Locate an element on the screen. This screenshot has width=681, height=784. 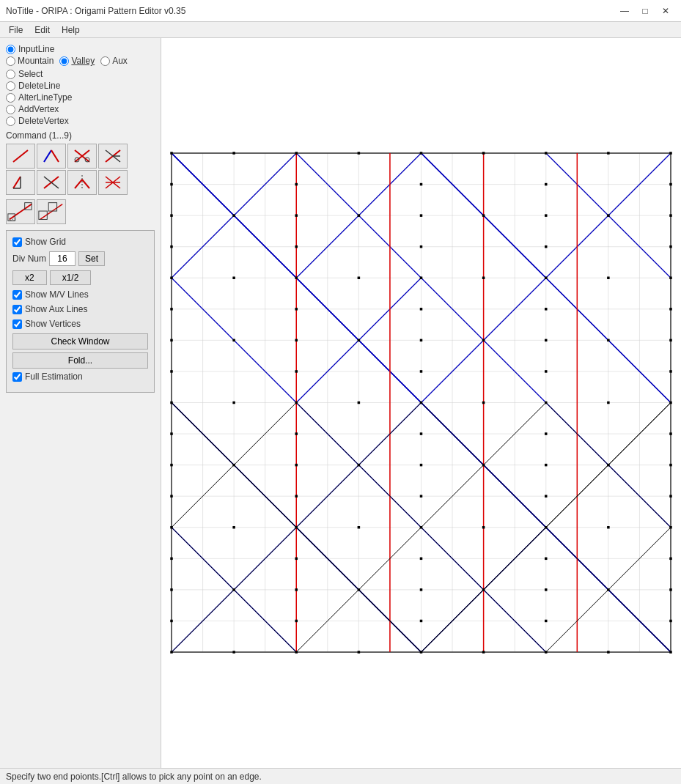
div-num-input is located at coordinates (62, 259).